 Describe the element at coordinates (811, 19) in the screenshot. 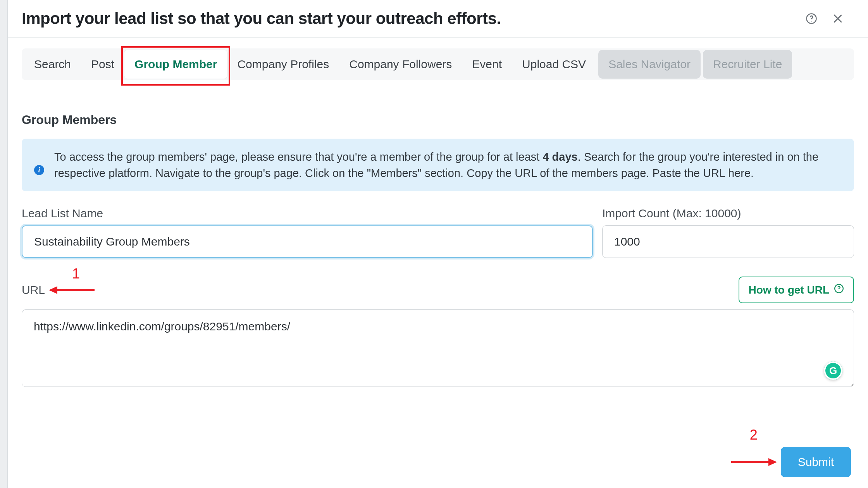

I see `help-icon` at that location.